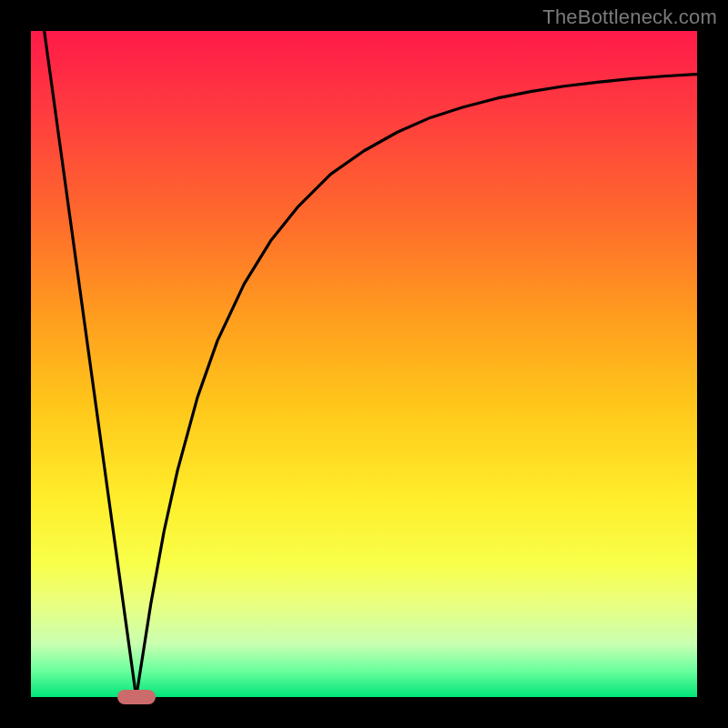  Describe the element at coordinates (136, 697) in the screenshot. I see `valley-marker` at that location.